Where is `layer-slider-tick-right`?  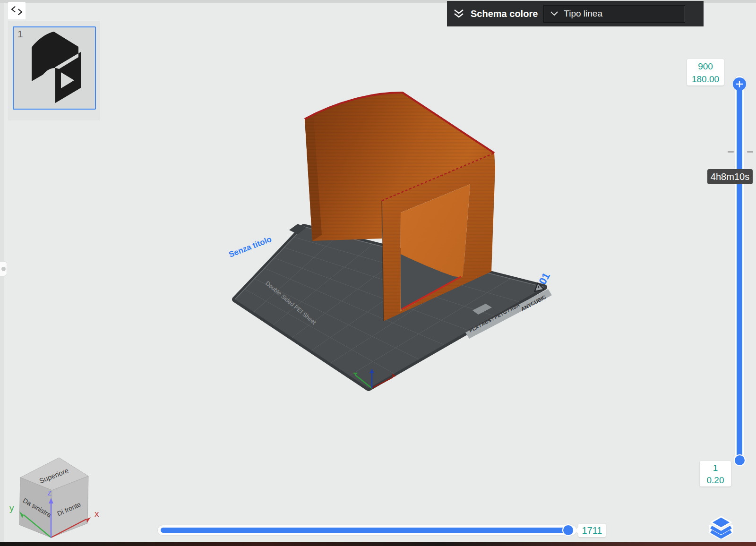 layer-slider-tick-right is located at coordinates (750, 152).